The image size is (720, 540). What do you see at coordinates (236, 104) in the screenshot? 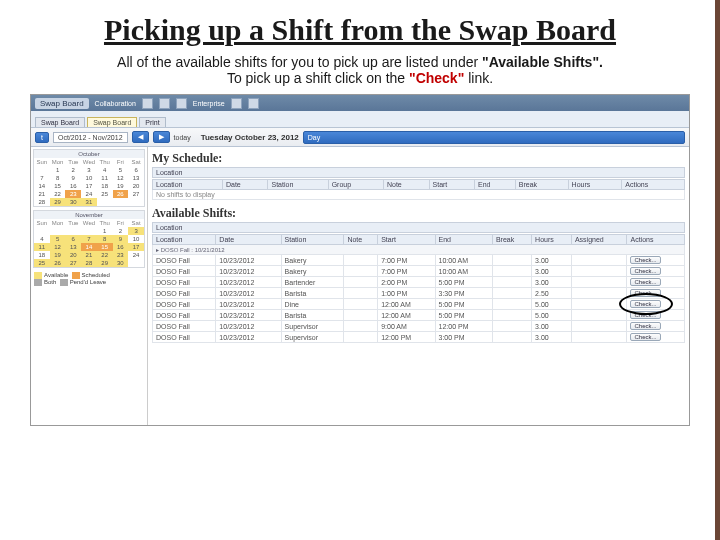
I see `copy-icon` at bounding box center [236, 104].